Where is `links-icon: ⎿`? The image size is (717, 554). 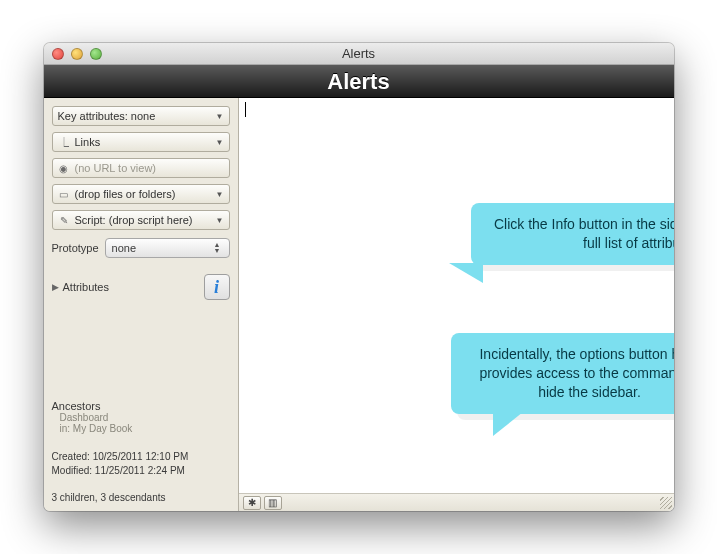 links-icon: ⎿ is located at coordinates (64, 142).